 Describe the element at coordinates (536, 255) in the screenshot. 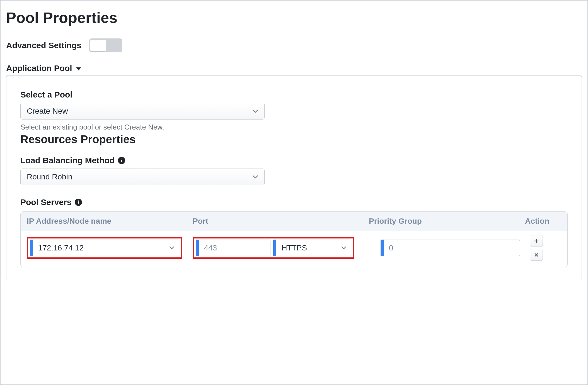

I see `remove-row-button` at that location.